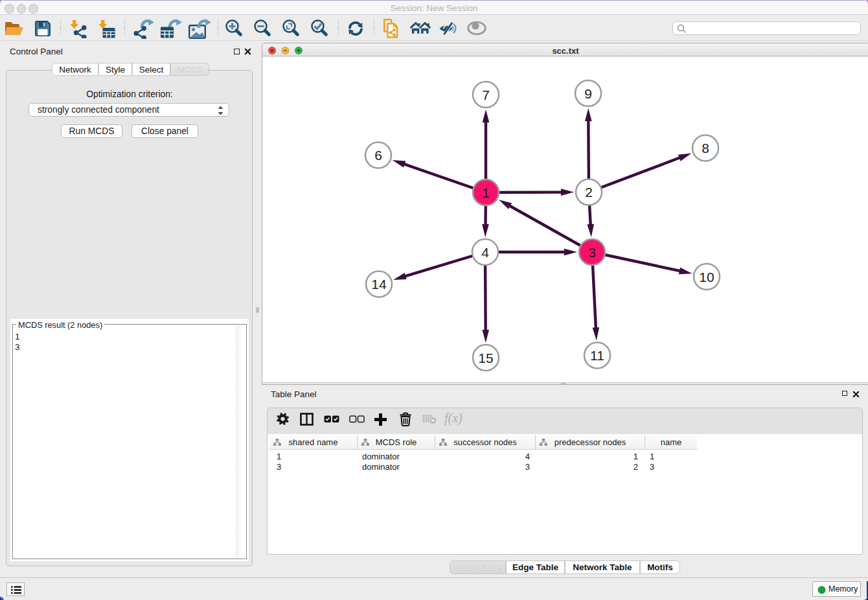  I want to click on svg-text: 3, so click(592, 253).